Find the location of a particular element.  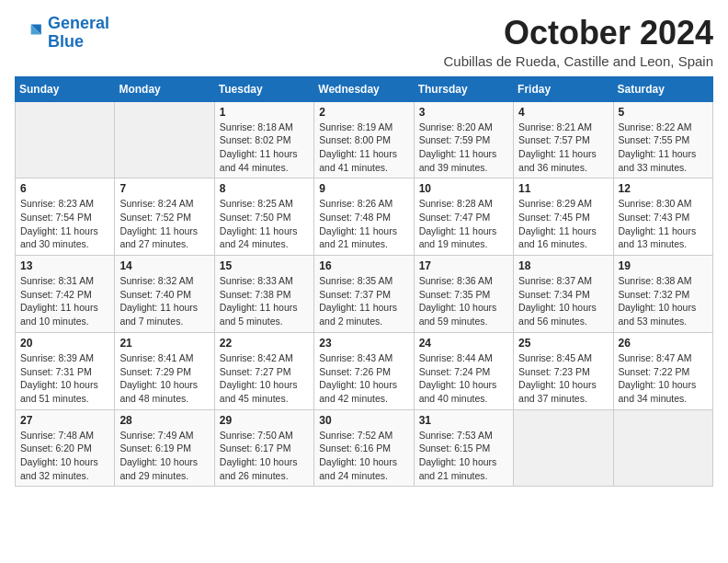

title-section: October 2024 Cubillas de Rueda, Castille… is located at coordinates (578, 42).